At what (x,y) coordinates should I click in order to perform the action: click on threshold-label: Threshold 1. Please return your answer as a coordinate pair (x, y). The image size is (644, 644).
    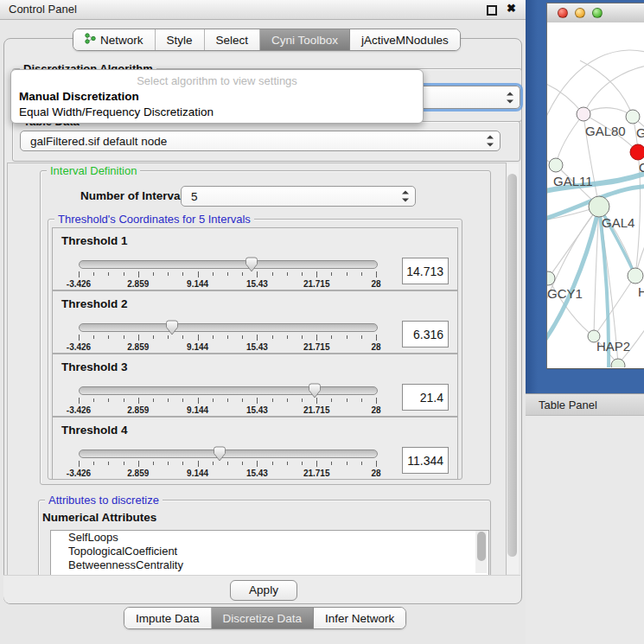
    Looking at the image, I should click on (95, 240).